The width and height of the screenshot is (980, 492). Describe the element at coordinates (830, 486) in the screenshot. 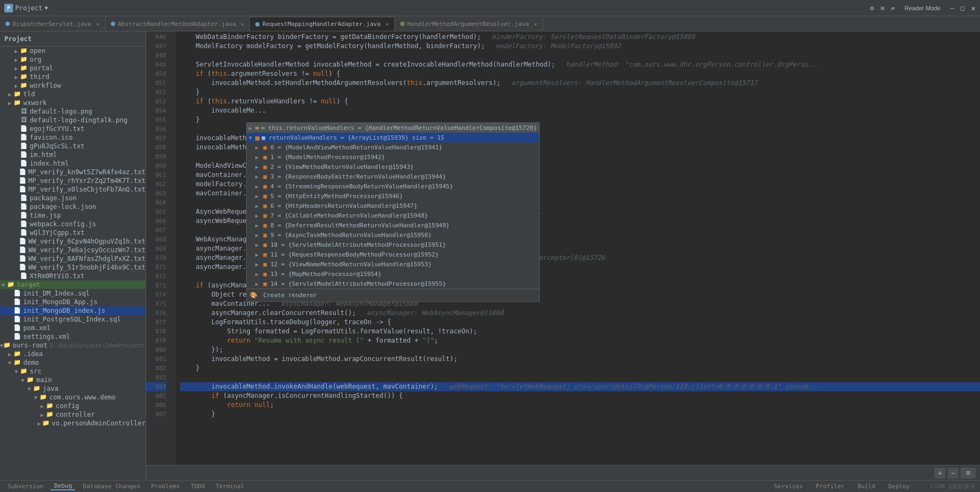

I see `bottom-tab-profiler: Profiler` at that location.